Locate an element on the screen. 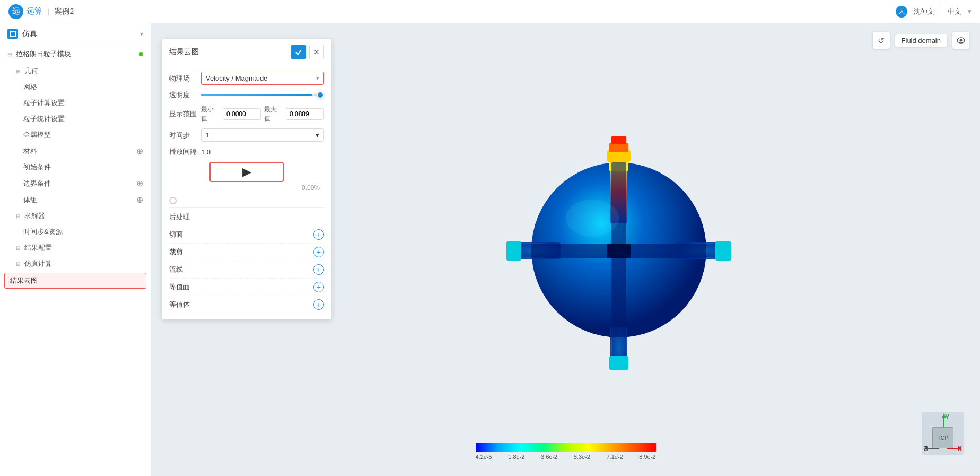  sidebar-item-material: 材料 ⊕ is located at coordinates (75, 151).